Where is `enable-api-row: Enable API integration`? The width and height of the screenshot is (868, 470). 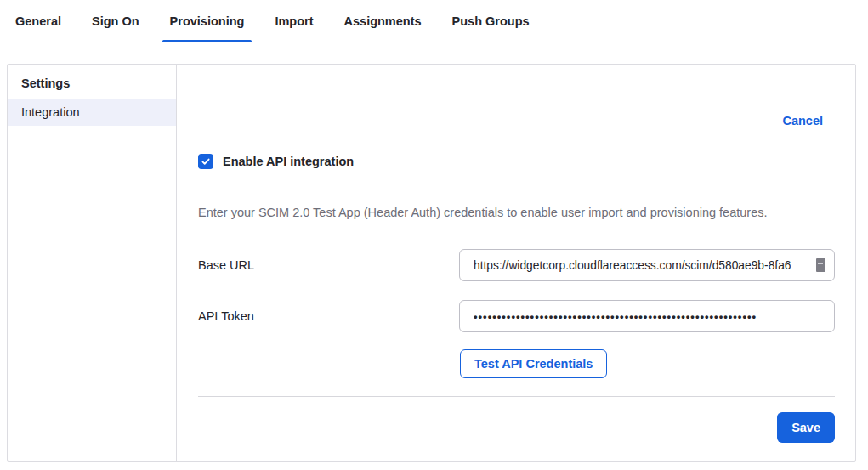 enable-api-row: Enable API integration is located at coordinates (527, 161).